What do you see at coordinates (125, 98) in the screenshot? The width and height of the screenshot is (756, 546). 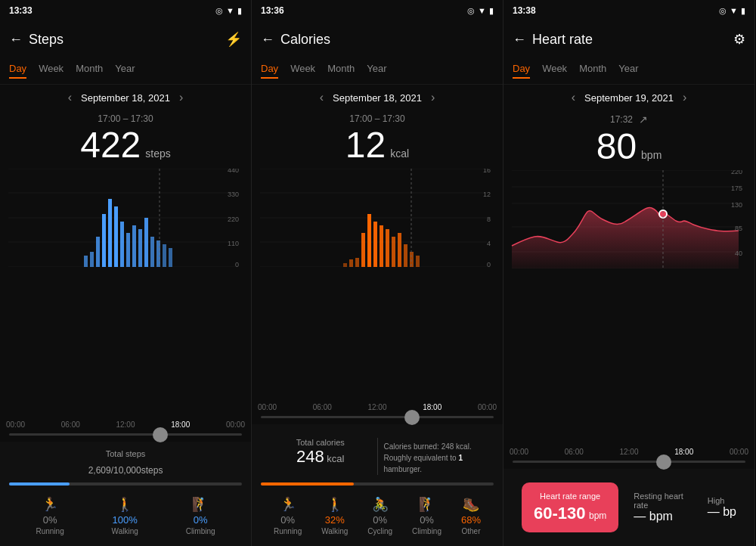 I see `steps-date-nav: ‹ September 18, 2021 ›` at bounding box center [125, 98].